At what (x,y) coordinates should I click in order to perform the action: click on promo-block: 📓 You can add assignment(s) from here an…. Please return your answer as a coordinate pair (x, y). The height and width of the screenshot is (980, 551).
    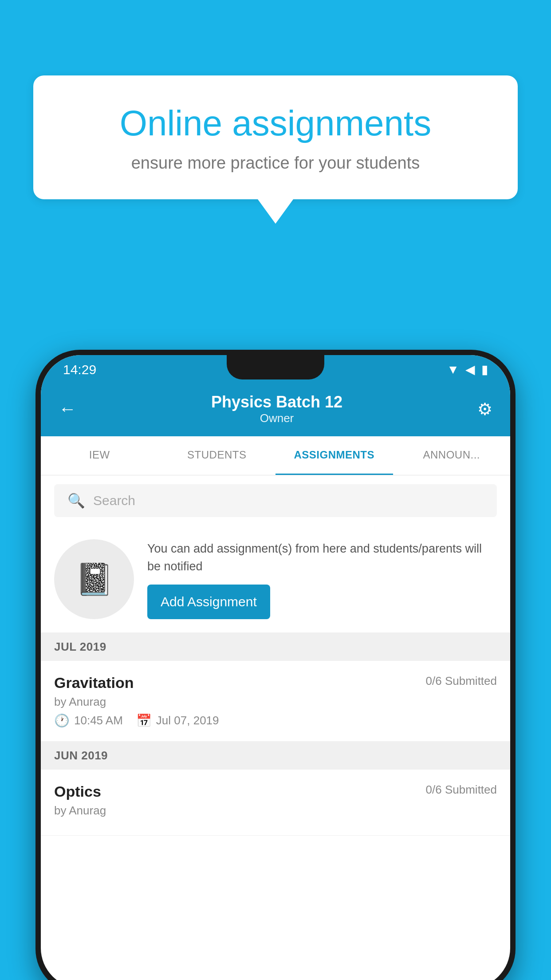
    Looking at the image, I should click on (276, 580).